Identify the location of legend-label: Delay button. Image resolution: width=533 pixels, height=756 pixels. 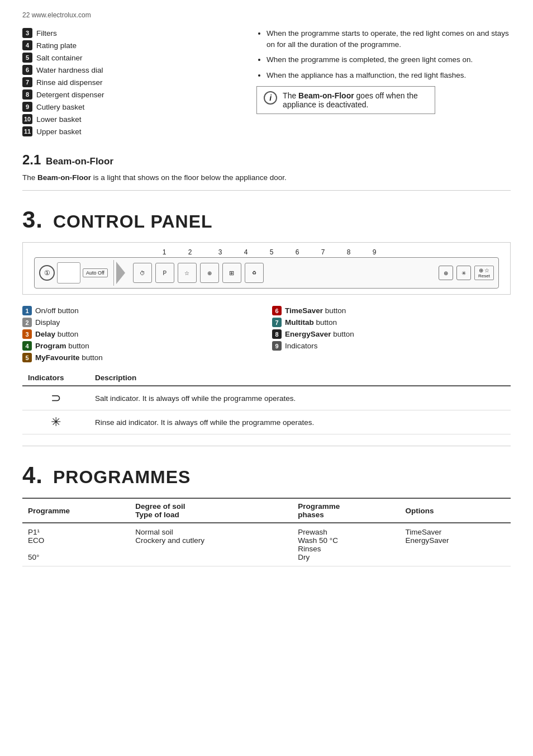
(57, 334).